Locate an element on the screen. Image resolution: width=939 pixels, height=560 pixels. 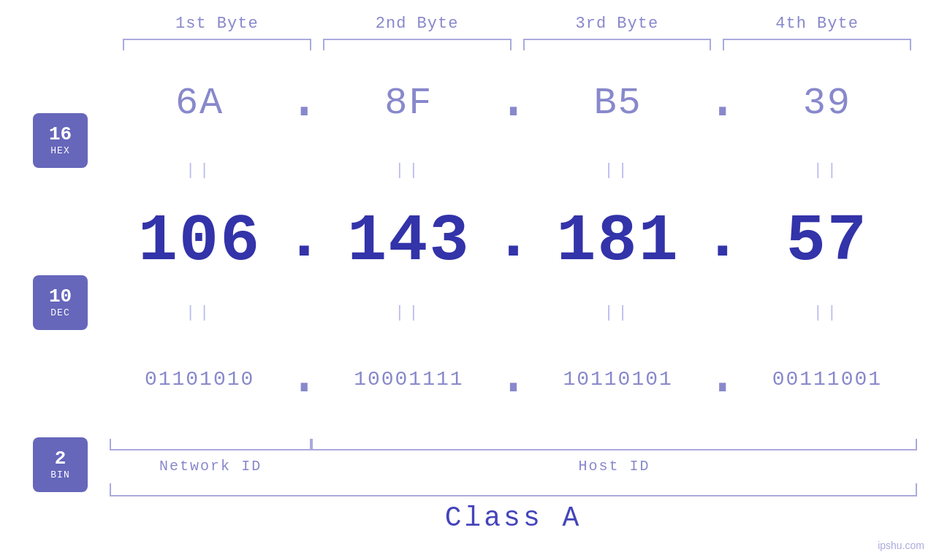
hex-badge: 16 HEX is located at coordinates (60, 140).